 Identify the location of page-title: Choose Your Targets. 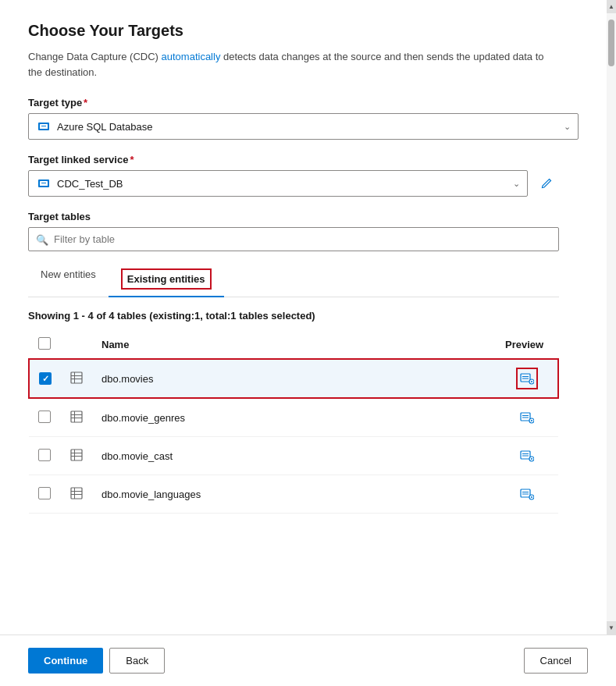
(303, 31).